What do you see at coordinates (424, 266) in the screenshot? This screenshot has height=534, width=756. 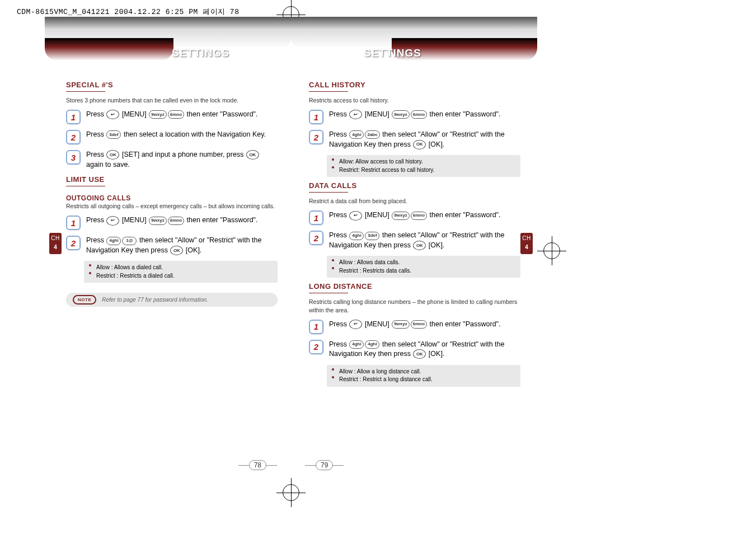 I see `info-box: Allow : Allows data calls.Restrict : Res…` at bounding box center [424, 266].